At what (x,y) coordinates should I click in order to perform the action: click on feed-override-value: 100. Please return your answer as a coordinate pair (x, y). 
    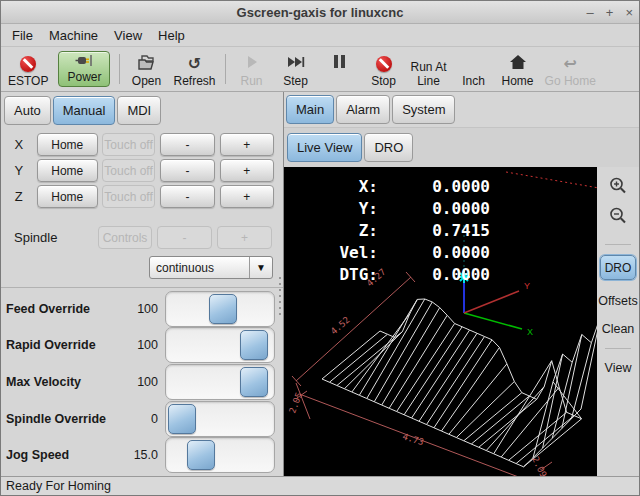
    Looking at the image, I should click on (141, 309).